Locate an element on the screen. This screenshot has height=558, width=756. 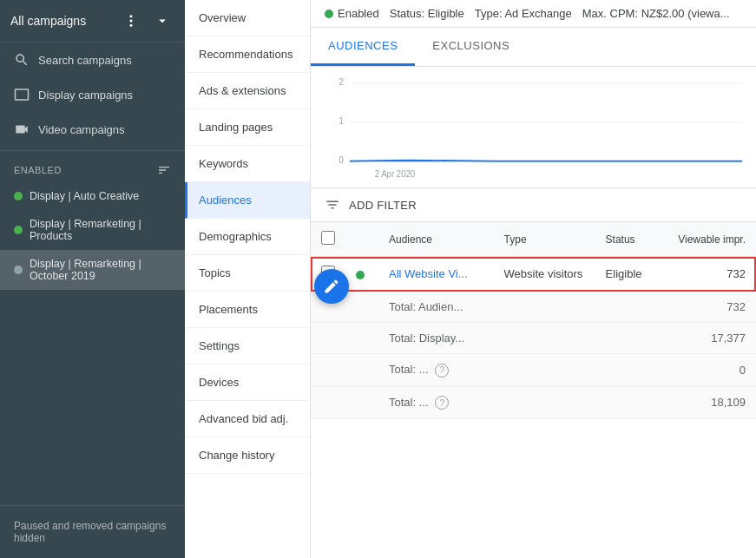
col-header-audience: Audience is located at coordinates (436, 240).